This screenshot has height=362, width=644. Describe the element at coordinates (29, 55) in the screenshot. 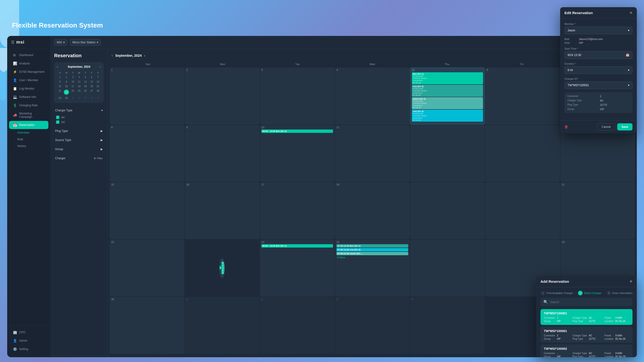

I see `sidebar-item-dashboard: ⊞ Dashboard` at that location.